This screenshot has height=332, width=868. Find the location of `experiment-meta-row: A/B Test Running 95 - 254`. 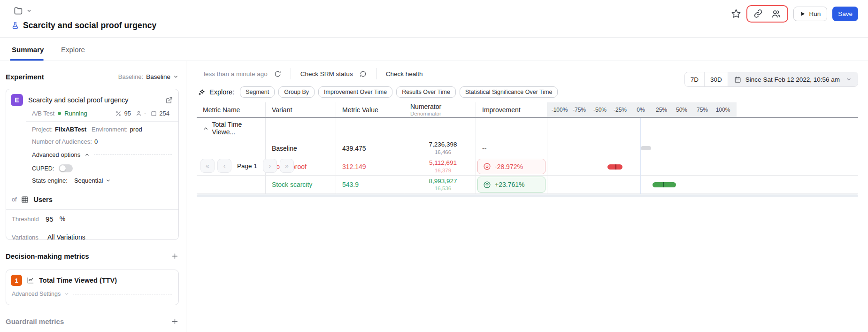

experiment-meta-row: A/B Test Running 95 - 254 is located at coordinates (92, 115).